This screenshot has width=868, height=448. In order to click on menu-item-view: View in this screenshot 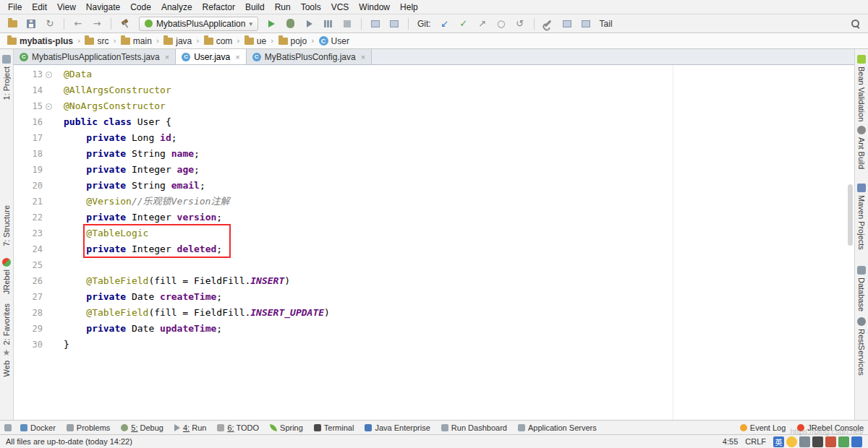, I will do `click(67, 7)`.